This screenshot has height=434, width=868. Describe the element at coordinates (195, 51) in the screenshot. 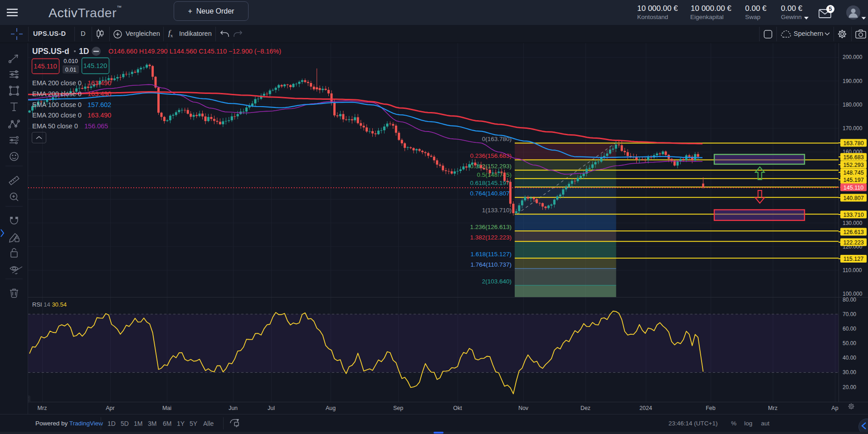

I see `svg-text:O146.660 H149.290 L144.560: O146.660 H149.290 L144.560 C145.110 −12.…` at that location.